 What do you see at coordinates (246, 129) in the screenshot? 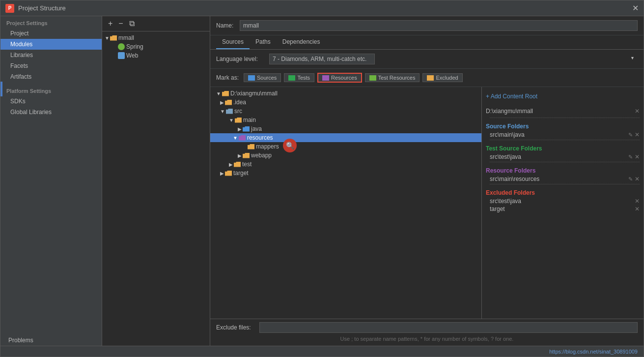
I see `java-folder-icon` at bounding box center [246, 129].